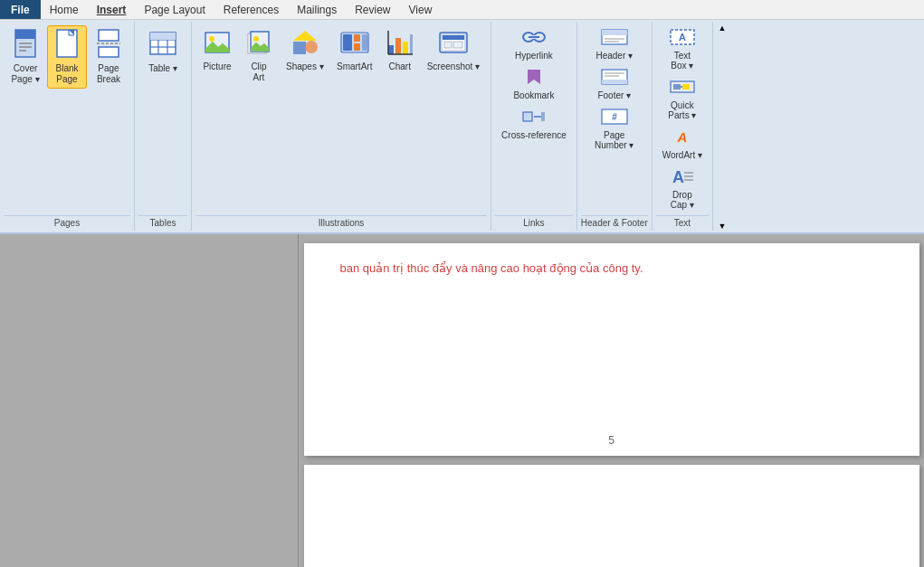 The image size is (924, 567). What do you see at coordinates (25, 74) in the screenshot?
I see `cover-page-label: CoverPage ▾` at bounding box center [25, 74].